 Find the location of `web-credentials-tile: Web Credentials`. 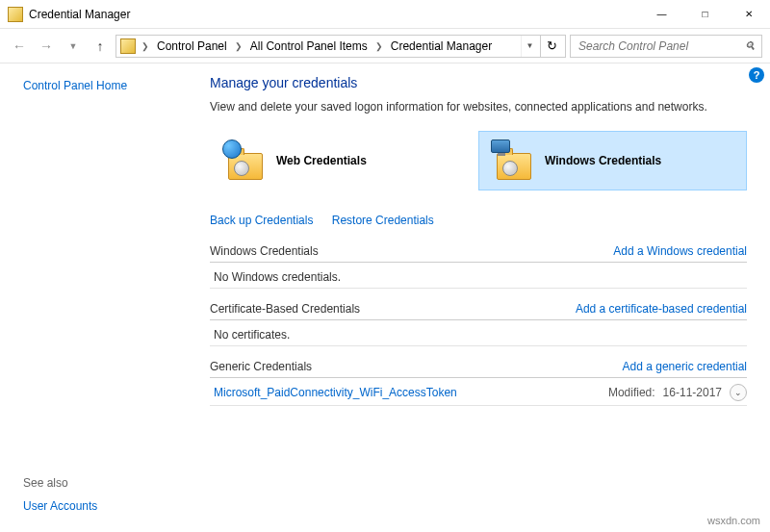

web-credentials-tile: Web Credentials is located at coordinates (345, 161).